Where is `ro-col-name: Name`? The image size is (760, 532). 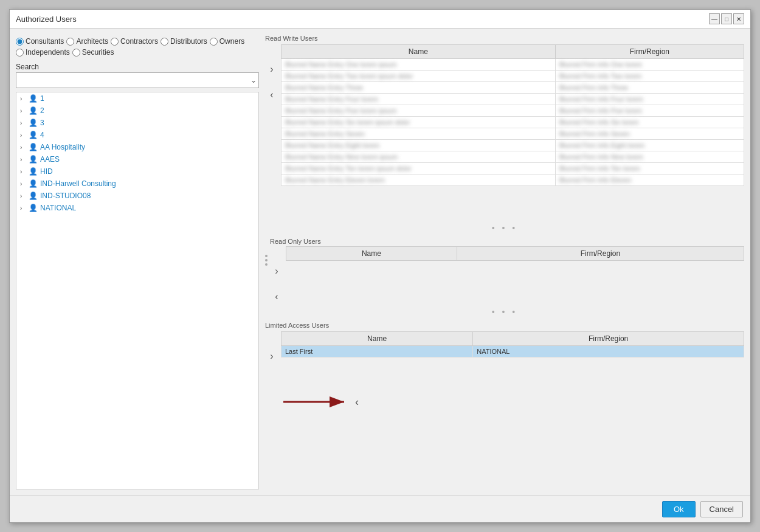
ro-col-name: Name is located at coordinates (372, 254).